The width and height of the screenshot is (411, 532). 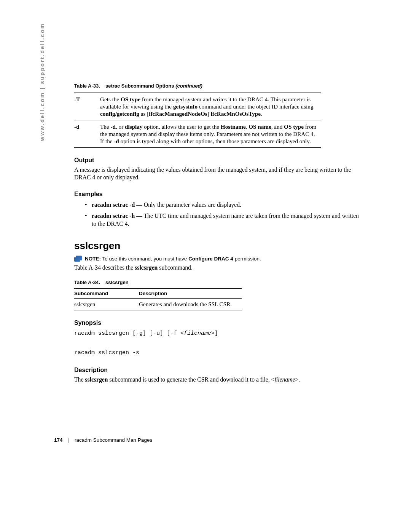 I want to click on description-heading: Description, so click(x=218, y=370).